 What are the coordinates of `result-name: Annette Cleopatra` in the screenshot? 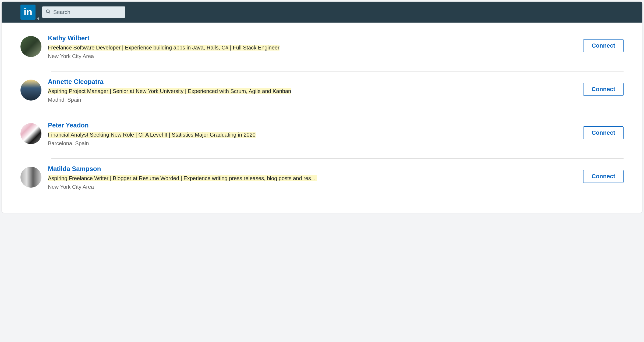 It's located at (312, 82).